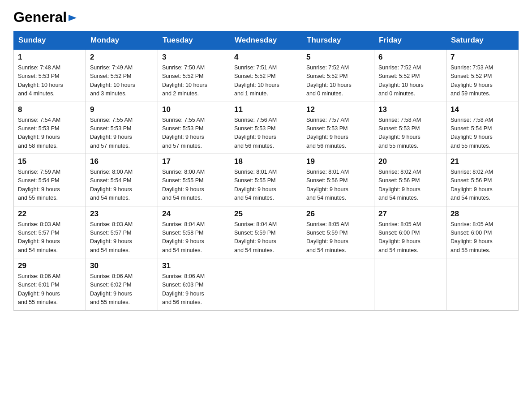 The image size is (532, 411). What do you see at coordinates (122, 40) in the screenshot?
I see `weekday-header-monday: Monday` at bounding box center [122, 40].